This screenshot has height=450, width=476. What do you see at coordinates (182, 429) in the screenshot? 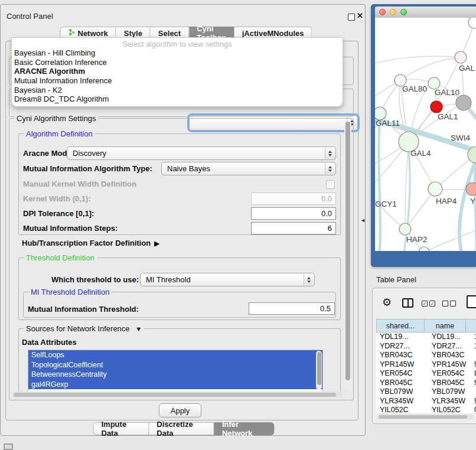
I see `tab-discretize-data: Discretize Data` at bounding box center [182, 429].